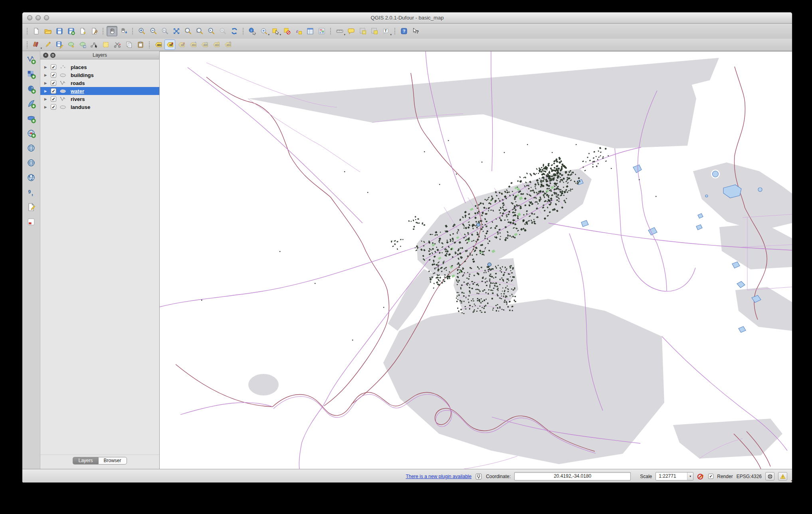  I want to click on delete-selected-button, so click(105, 45).